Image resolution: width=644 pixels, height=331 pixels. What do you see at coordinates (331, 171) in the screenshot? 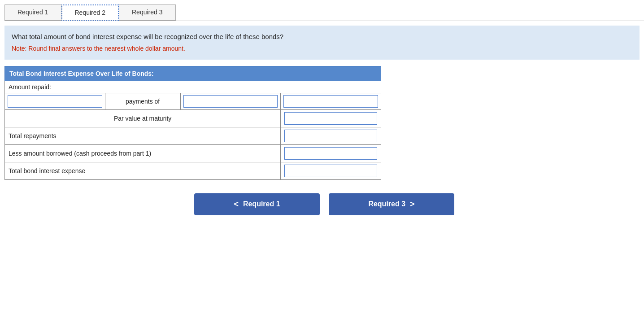
I see `total-interest-input` at bounding box center [331, 171].